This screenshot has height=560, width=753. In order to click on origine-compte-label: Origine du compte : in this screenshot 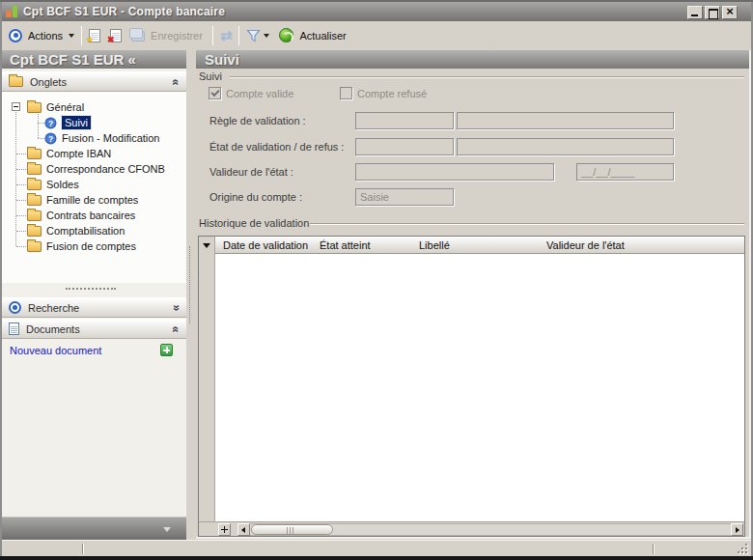, I will do `click(256, 197)`.